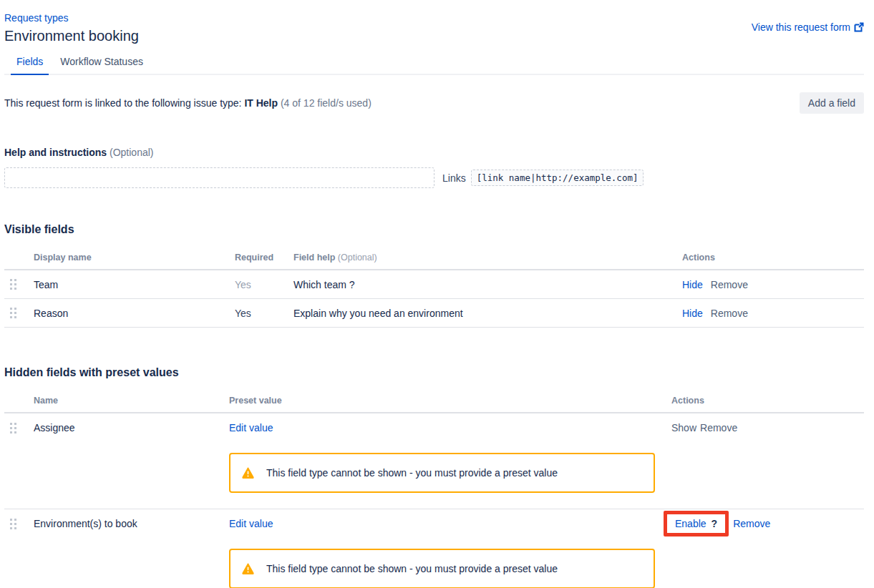 The width and height of the screenshot is (874, 588). What do you see at coordinates (434, 285) in the screenshot?
I see `table-row: Team Yes Which team ? Hide Remove` at bounding box center [434, 285].